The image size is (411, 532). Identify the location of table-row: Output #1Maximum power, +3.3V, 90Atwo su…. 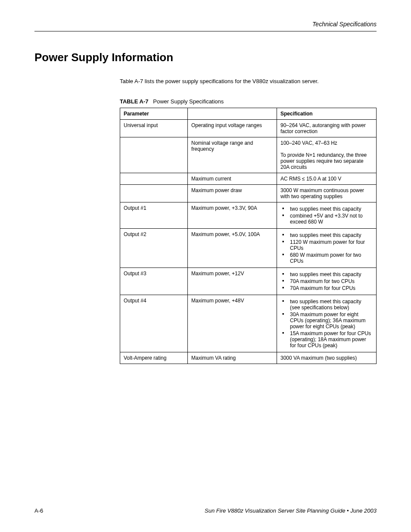
(248, 215).